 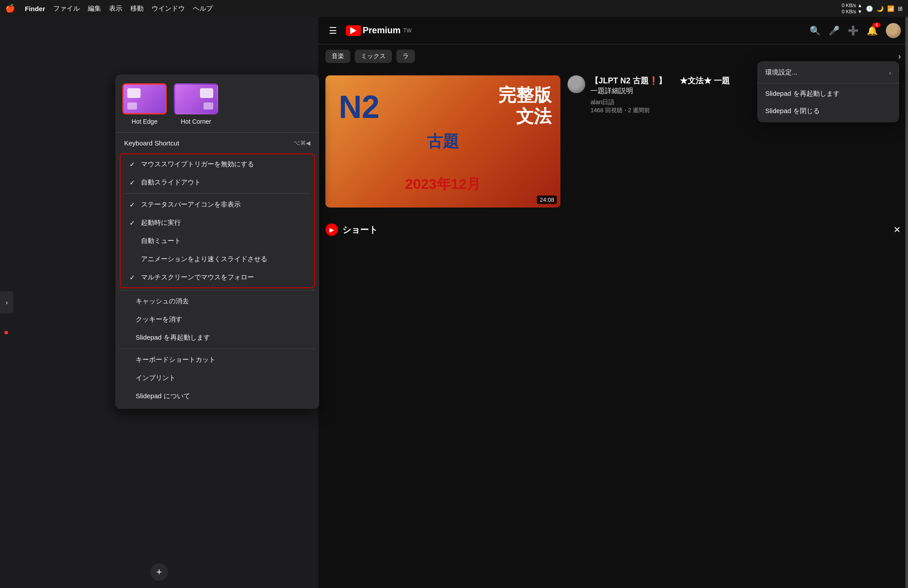 I want to click on menu-item-clear-cache: キャッシュの消去, so click(x=217, y=302).